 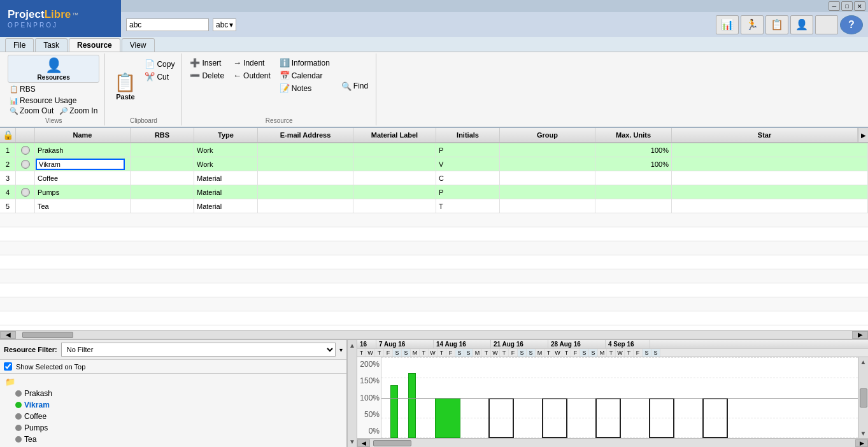 I want to click on v-scroll-thumb, so click(x=864, y=398).